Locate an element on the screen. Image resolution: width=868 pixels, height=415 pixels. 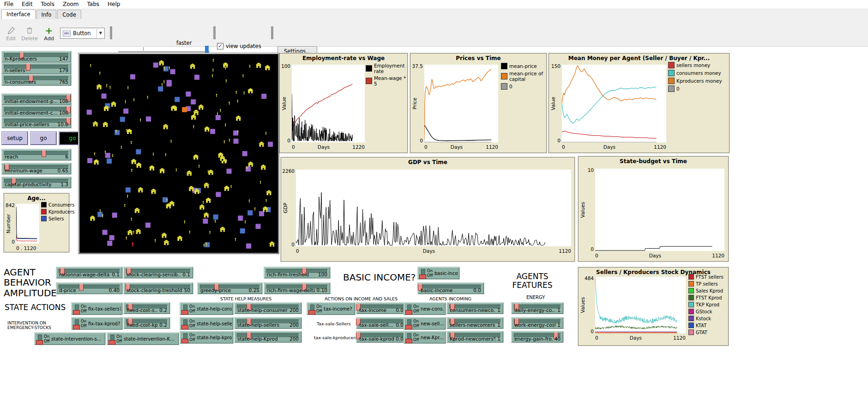
slider-fixed-cost-kp: fixed-cost-kp...0.2 is located at coordinates (147, 323).